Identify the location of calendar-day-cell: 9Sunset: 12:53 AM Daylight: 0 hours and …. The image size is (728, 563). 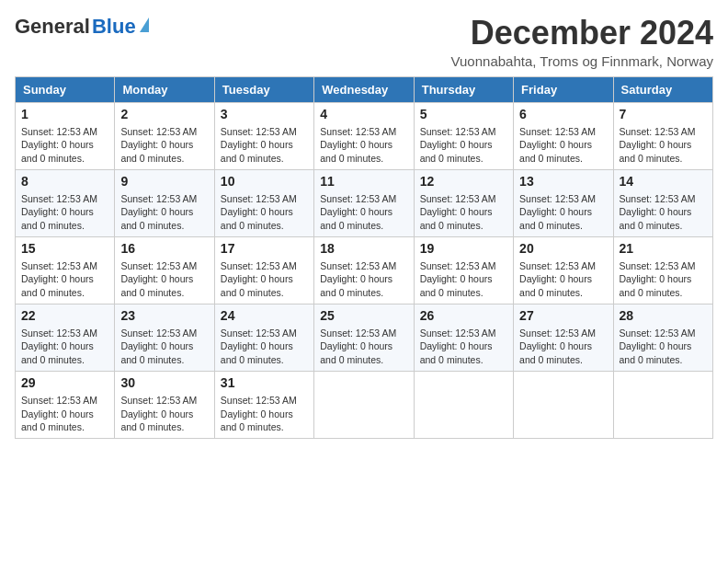
(165, 202).